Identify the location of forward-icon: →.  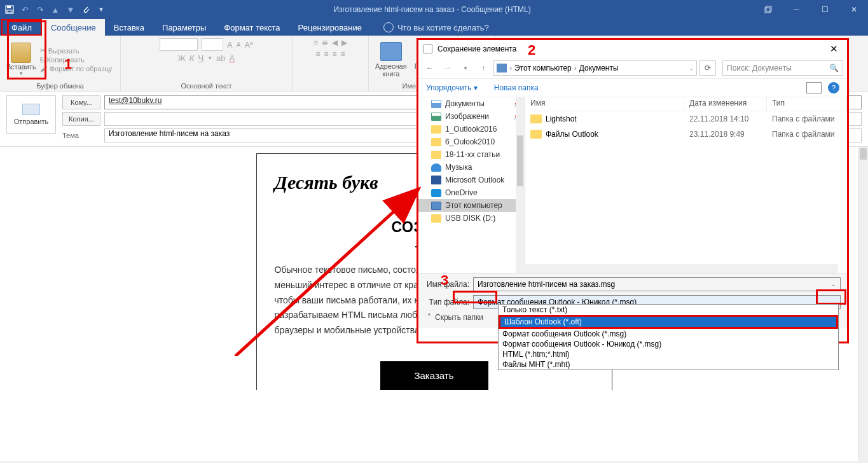
(448, 68).